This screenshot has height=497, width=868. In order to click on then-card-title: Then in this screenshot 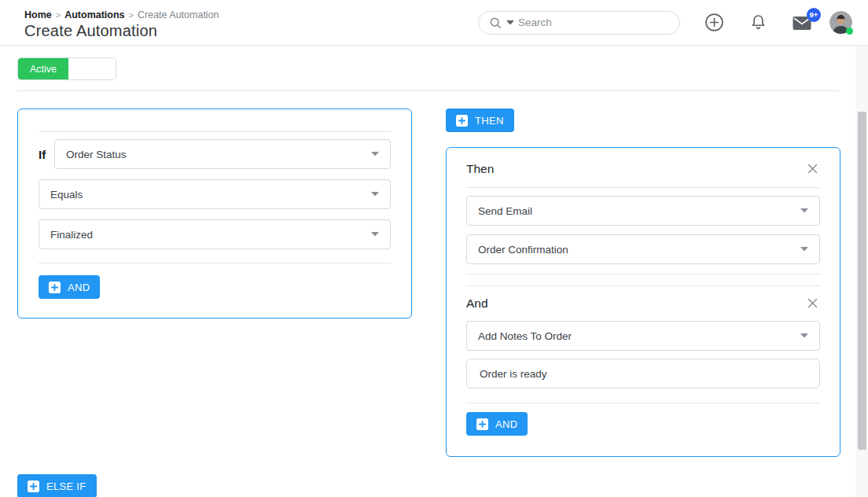, I will do `click(480, 169)`.